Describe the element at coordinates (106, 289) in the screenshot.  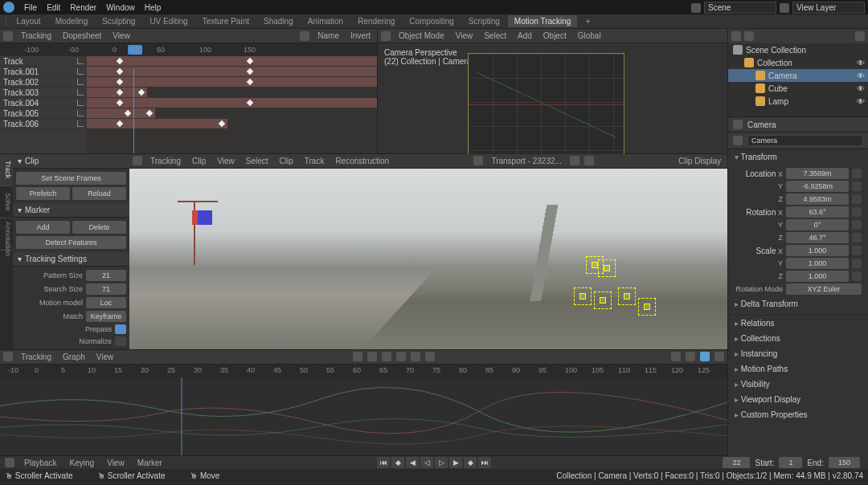
I see `search-size-input: 71` at that location.